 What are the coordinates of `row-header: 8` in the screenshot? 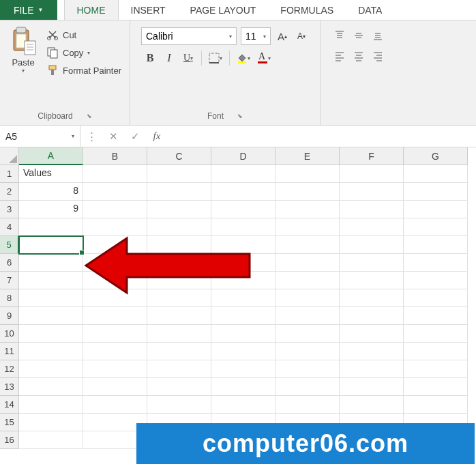 It's located at (10, 298).